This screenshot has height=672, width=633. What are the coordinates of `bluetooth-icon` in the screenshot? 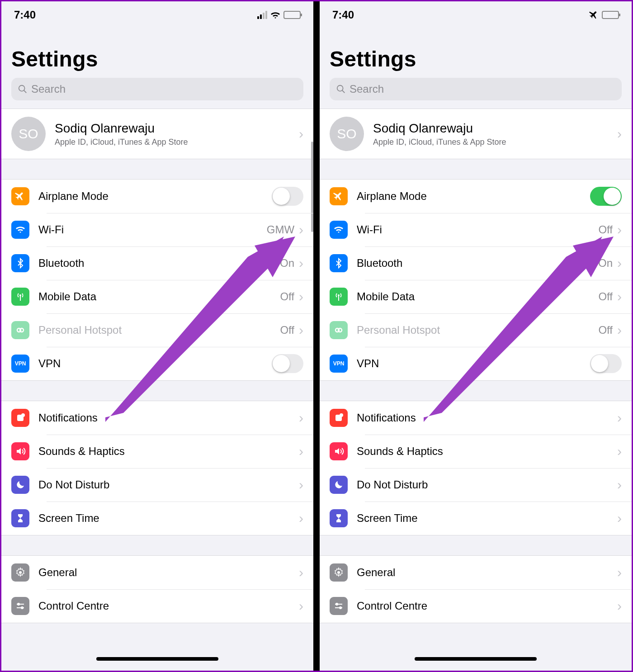 It's located at (20, 263).